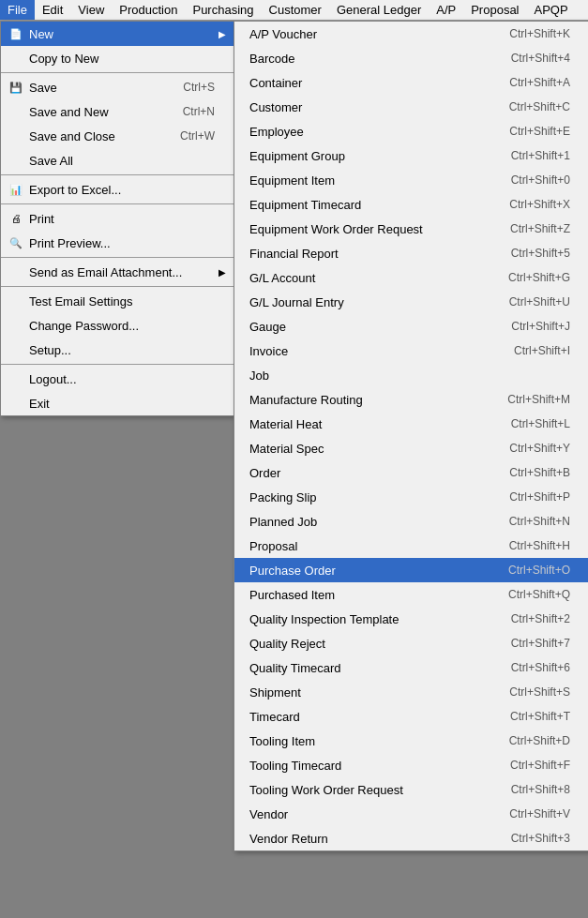 The height and width of the screenshot is (918, 588). Describe the element at coordinates (117, 403) in the screenshot. I see `file-menu-exit: Exit` at that location.